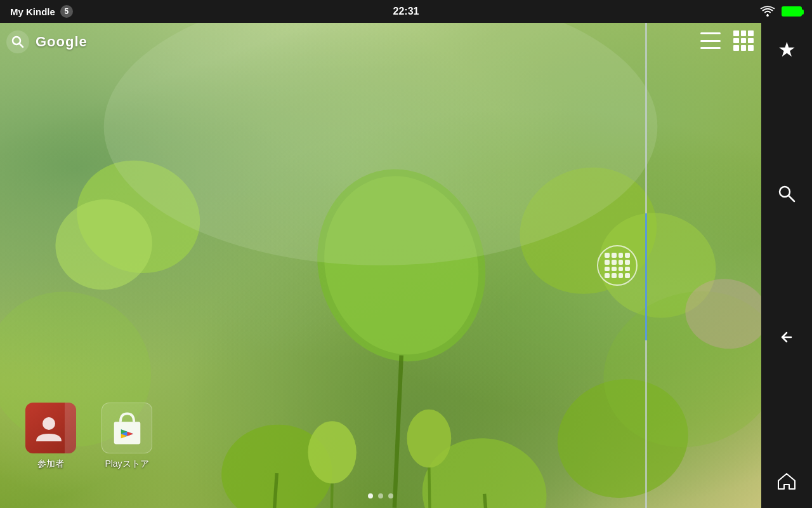  Describe the element at coordinates (51, 436) in the screenshot. I see `contacts-app-icon: 参加者` at that location.